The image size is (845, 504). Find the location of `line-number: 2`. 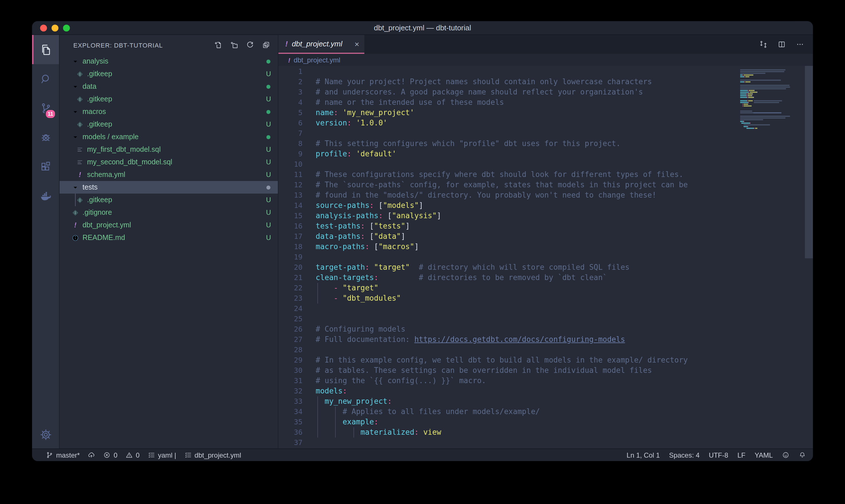

line-number: 2 is located at coordinates (291, 82).